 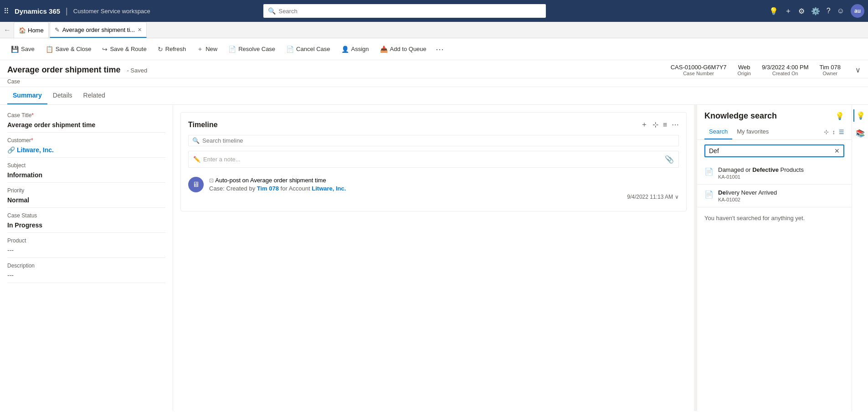 What do you see at coordinates (440, 49) in the screenshot?
I see `more-options-button: ⋯` at bounding box center [440, 49].